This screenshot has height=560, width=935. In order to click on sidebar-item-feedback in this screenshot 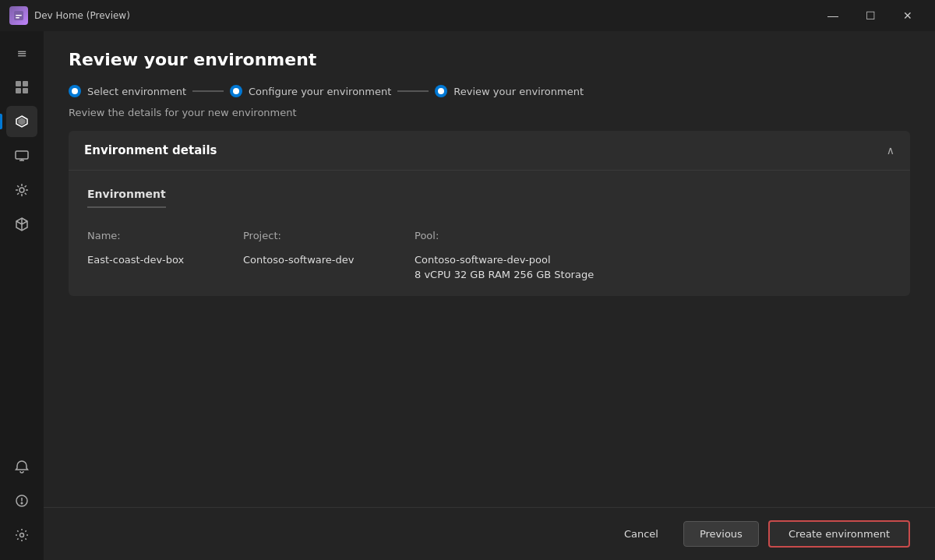, I will do `click(22, 501)`.